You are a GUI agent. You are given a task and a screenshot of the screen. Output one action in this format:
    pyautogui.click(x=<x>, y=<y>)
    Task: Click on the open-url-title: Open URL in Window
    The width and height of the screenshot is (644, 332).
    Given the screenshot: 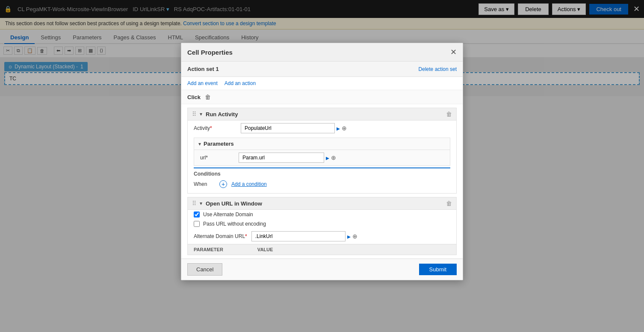 What is the action you would take?
    pyautogui.click(x=324, y=203)
    